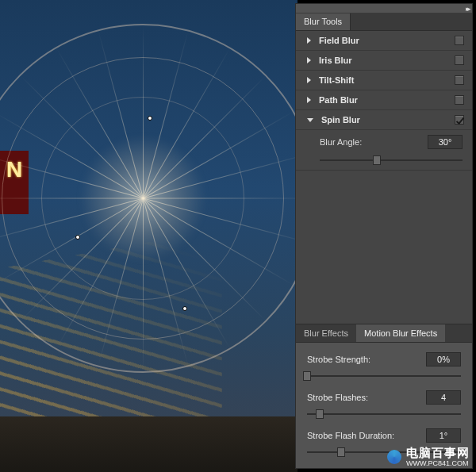  What do you see at coordinates (384, 333) in the screenshot?
I see `effects-tabbar: Blur Effects Motion Blur Effects` at bounding box center [384, 333].